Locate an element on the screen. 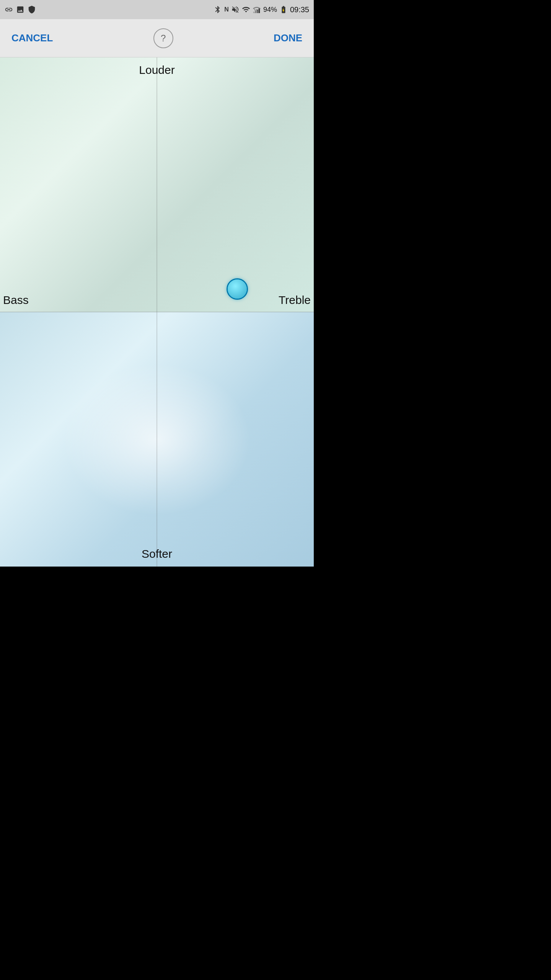  question-icon: ? is located at coordinates (163, 38).